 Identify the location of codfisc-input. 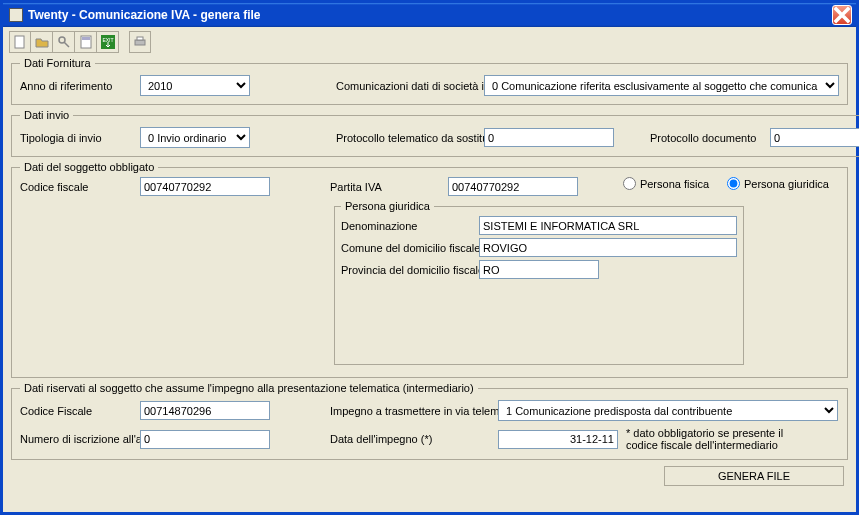
(205, 186).